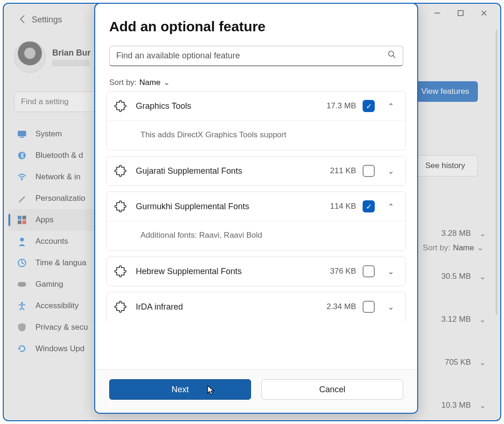 The image size is (504, 424). What do you see at coordinates (256, 306) in the screenshot?
I see `feature-irda: IrDA infrared 2.34 MB ⌄` at bounding box center [256, 306].